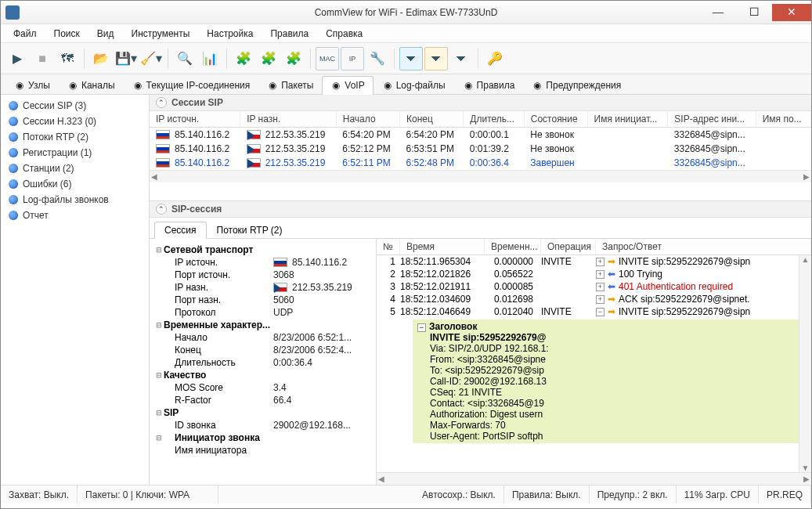 This screenshot has height=509, width=812. Describe the element at coordinates (67, 59) in the screenshot. I see `map-button: 🗺` at that location.